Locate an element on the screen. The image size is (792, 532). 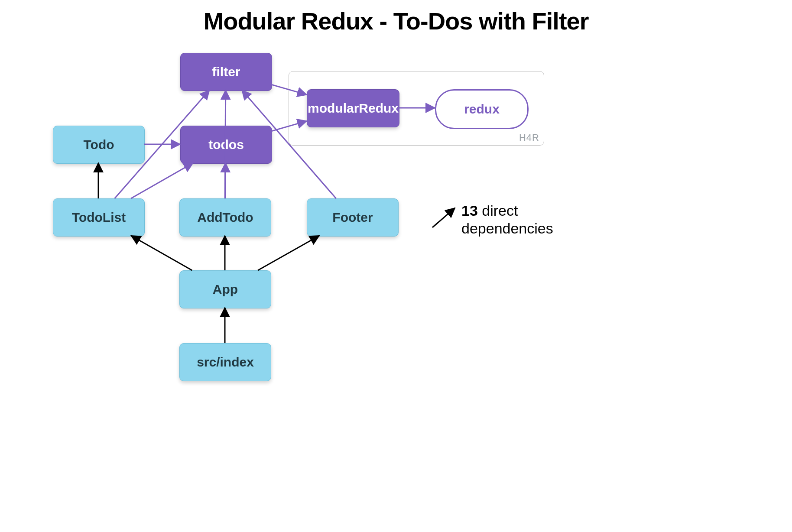
node-modular-redux: modularRedux is located at coordinates (353, 108).